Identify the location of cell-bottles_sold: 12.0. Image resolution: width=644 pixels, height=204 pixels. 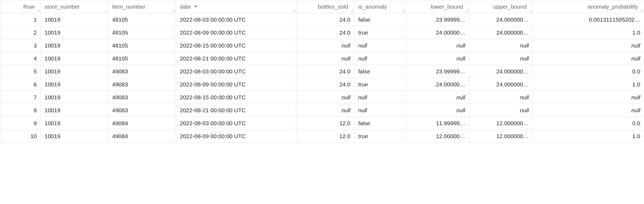
(326, 136).